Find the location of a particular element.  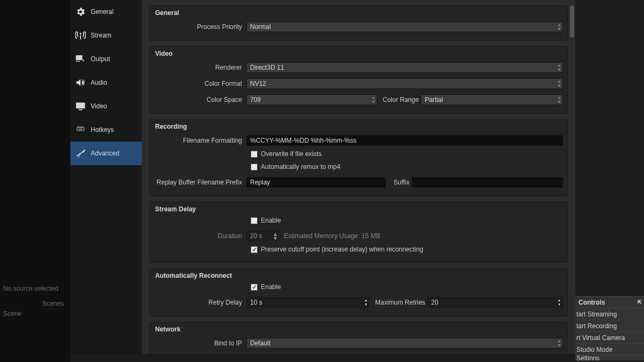

bind-ip-label: Bind to IP is located at coordinates (198, 343).